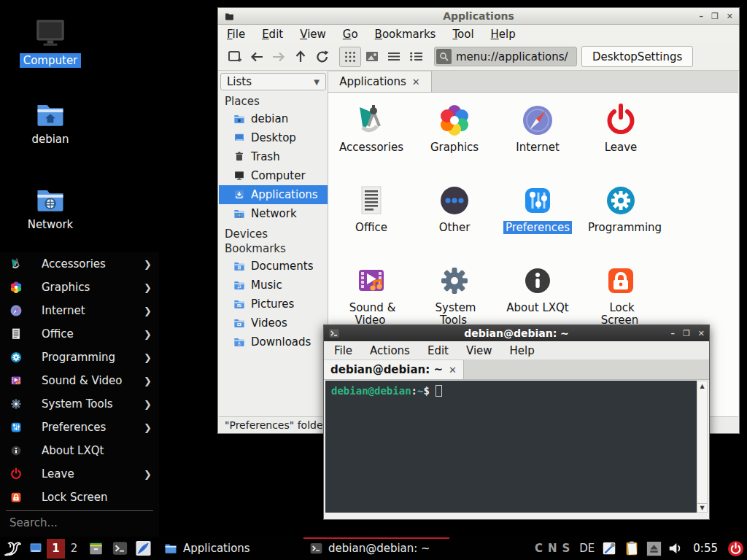  I want to click on main-menu-button, so click(12, 548).